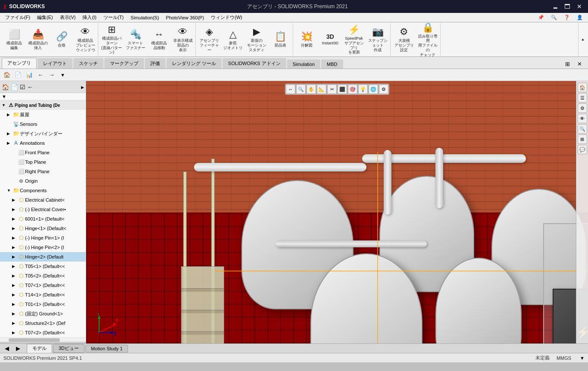 Image resolution: width=588 pixels, height=371 pixels. I want to click on tree-item-t07-2: ▶ ⬡ T07<2> (Default<<, so click(43, 333).